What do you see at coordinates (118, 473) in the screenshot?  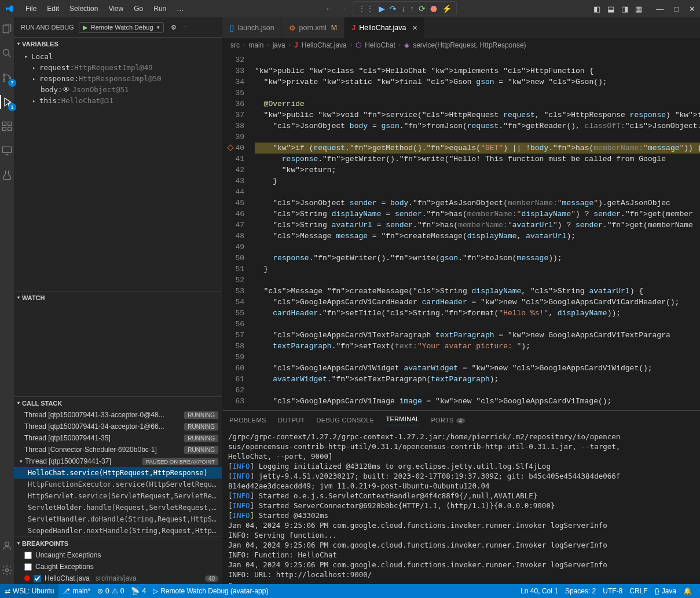 I see `stack-frame: HelloChat.service(HttpRequest,HttpRespon…` at bounding box center [118, 473].